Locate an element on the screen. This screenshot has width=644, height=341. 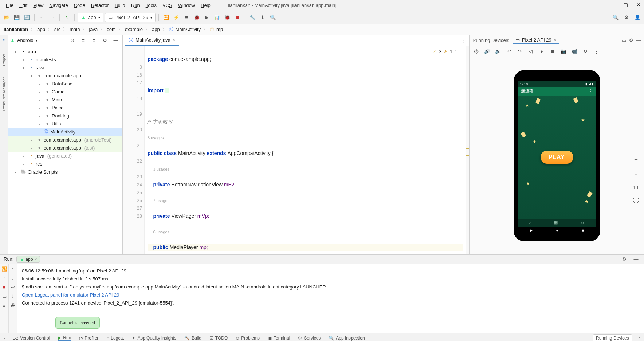
soft-wrap-icon: ↩ is located at coordinates (13, 287).